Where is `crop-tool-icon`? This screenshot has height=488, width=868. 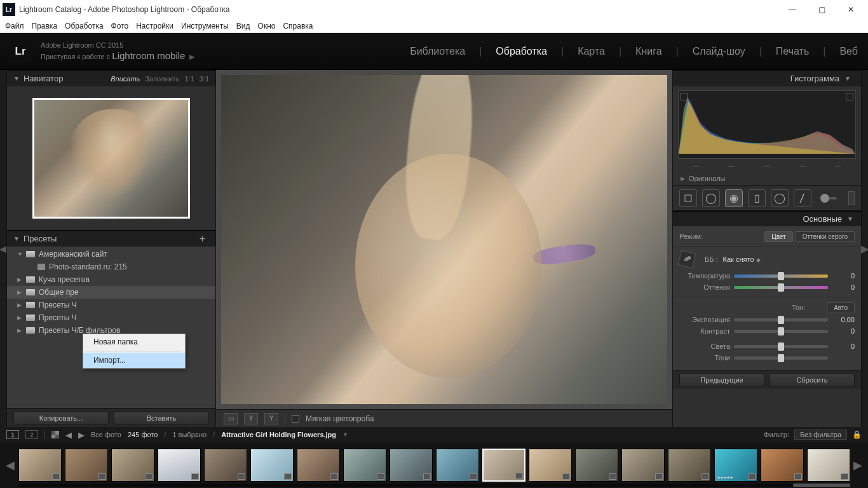 crop-tool-icon is located at coordinates (688, 198).